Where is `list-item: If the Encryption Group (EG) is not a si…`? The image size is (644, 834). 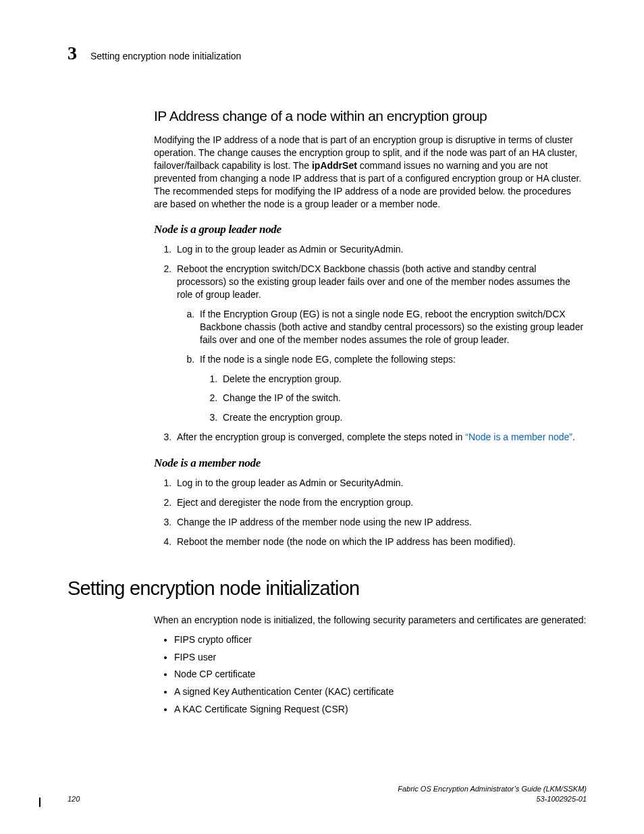 list-item: If the Encryption Group (EG) is not a si… is located at coordinates (392, 327).